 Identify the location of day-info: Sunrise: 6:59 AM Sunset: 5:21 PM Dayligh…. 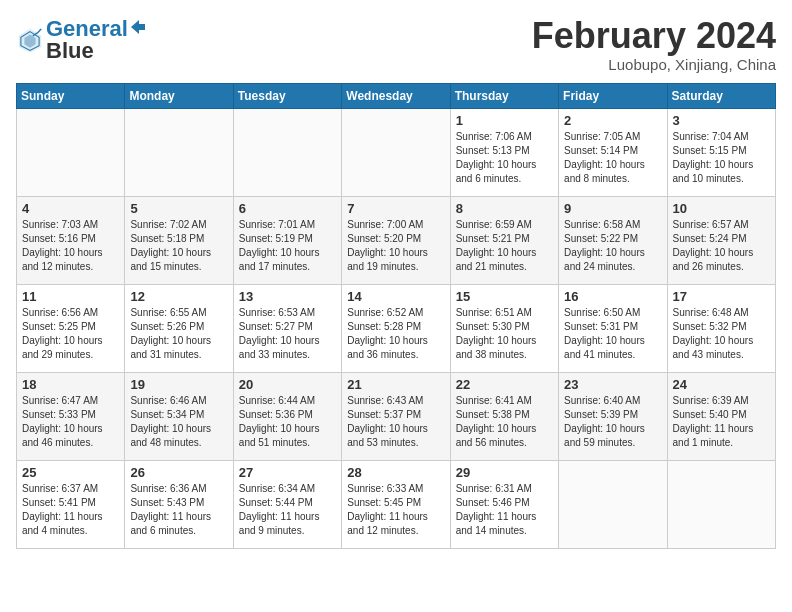
(504, 246).